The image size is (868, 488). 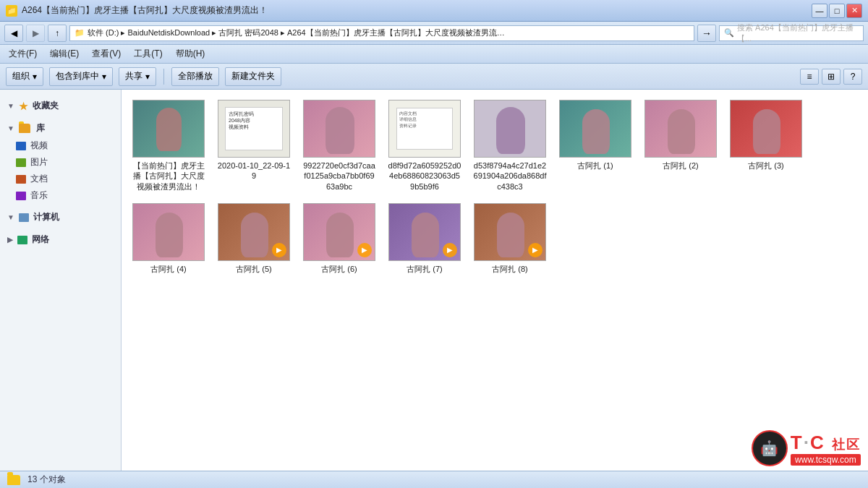 What do you see at coordinates (61, 217) in the screenshot?
I see `sidebar-header-computer: ▼ 计算机` at bounding box center [61, 217].